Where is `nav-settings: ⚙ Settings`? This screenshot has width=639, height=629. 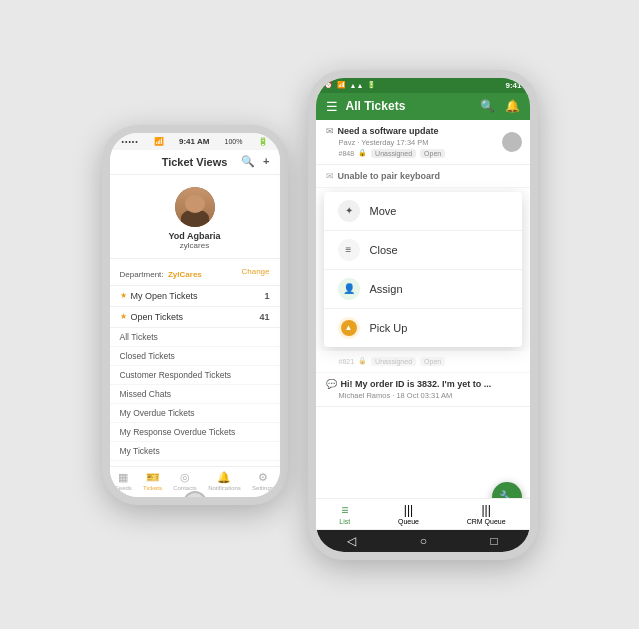
nav-settings: ⚙ Settings is located at coordinates (263, 481).